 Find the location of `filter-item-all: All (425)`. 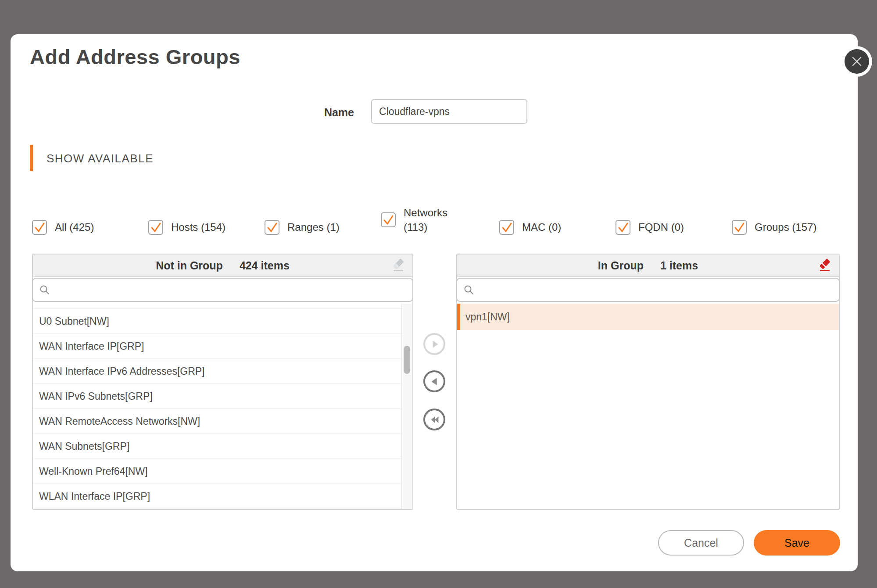

filter-item-all: All (425) is located at coordinates (63, 227).